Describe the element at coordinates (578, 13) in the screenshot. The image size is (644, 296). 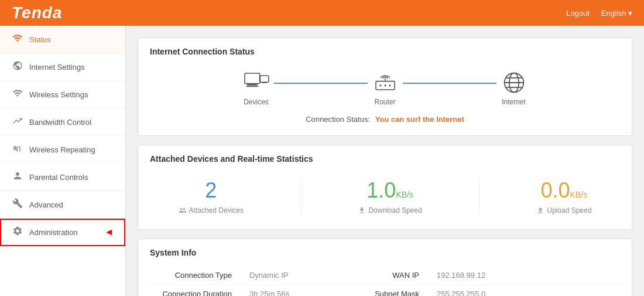
I see `logout-button: Logout` at that location.